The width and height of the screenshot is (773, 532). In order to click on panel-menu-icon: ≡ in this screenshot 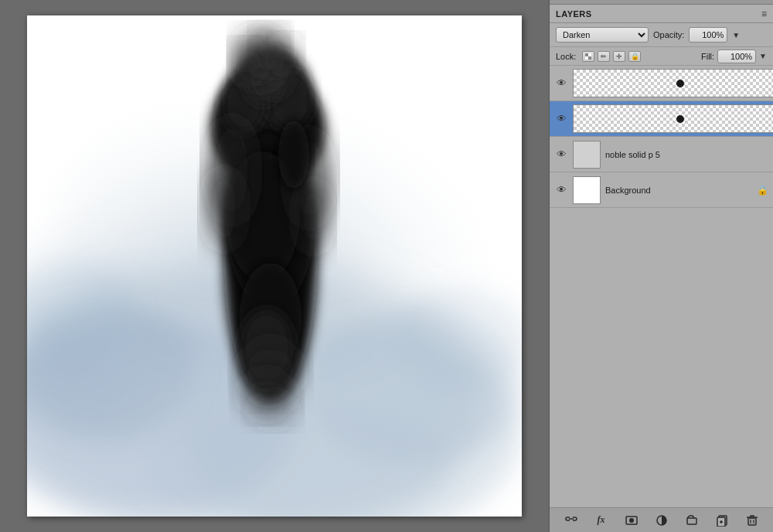, I will do `click(764, 14)`.